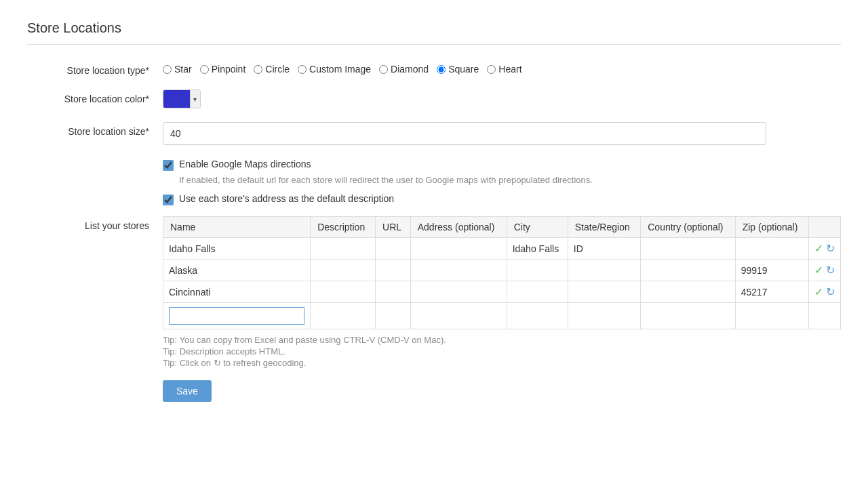 The height and width of the screenshot is (488, 868). I want to click on row2-address, so click(458, 270).